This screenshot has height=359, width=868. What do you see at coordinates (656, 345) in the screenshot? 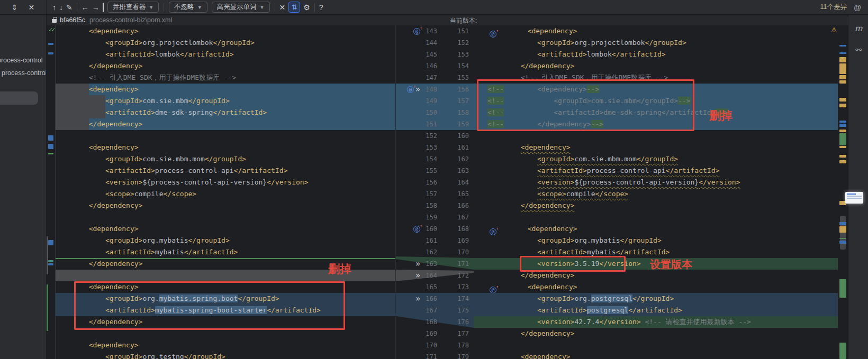
I see `code-line` at bounding box center [656, 345].